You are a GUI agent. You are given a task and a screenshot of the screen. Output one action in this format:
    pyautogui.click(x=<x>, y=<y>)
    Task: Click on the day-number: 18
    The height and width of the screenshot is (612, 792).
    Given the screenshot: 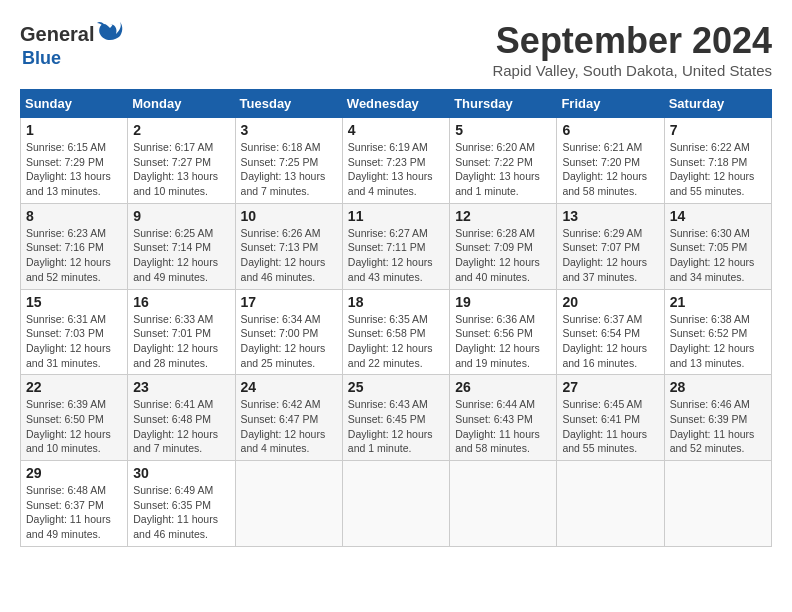 What is the action you would take?
    pyautogui.click(x=396, y=302)
    